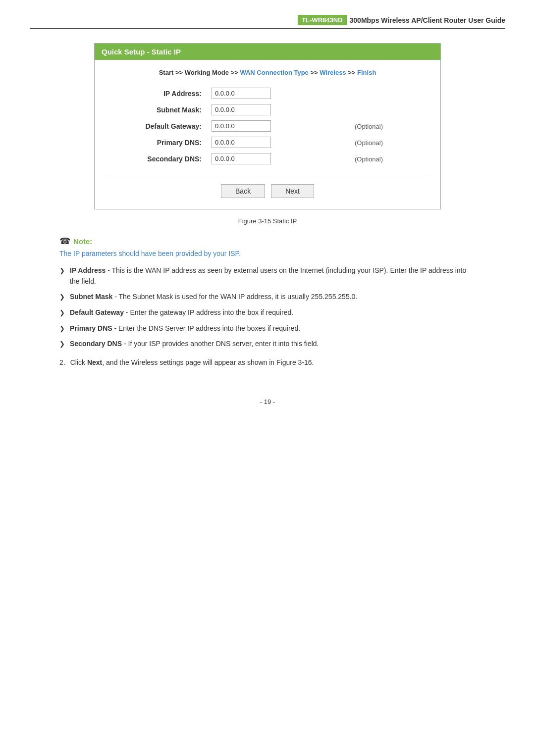 The width and height of the screenshot is (535, 756). What do you see at coordinates (268, 22) in the screenshot?
I see `page-header: TL-WR843ND 300Mbps Wireless AP/Client Ro…` at bounding box center [268, 22].